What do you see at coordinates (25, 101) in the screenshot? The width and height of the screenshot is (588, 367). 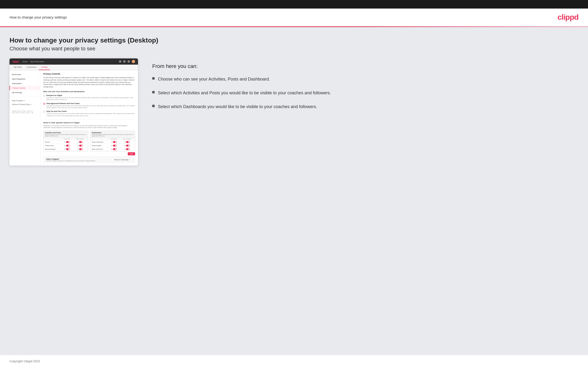 I see `sidebar-help-support: Help & Support ↗` at bounding box center [25, 101].